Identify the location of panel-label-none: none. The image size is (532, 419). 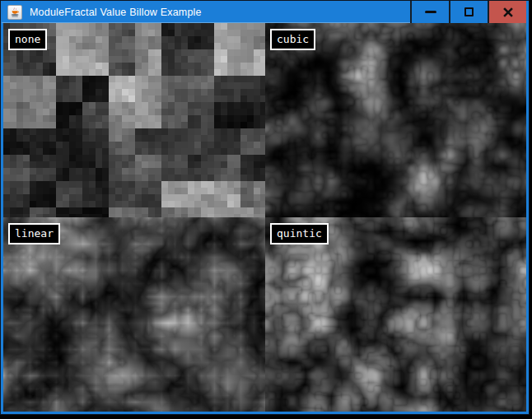
(28, 40).